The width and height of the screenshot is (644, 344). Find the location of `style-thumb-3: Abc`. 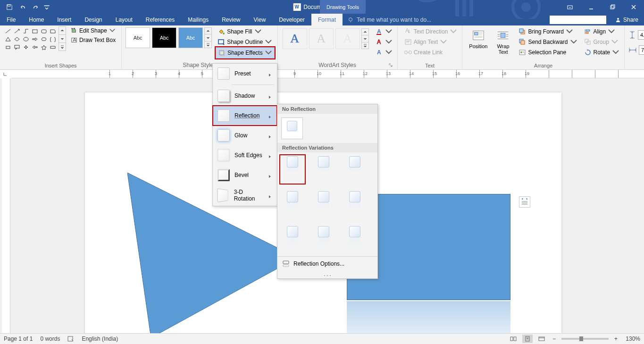

style-thumb-3: Abc is located at coordinates (191, 38).